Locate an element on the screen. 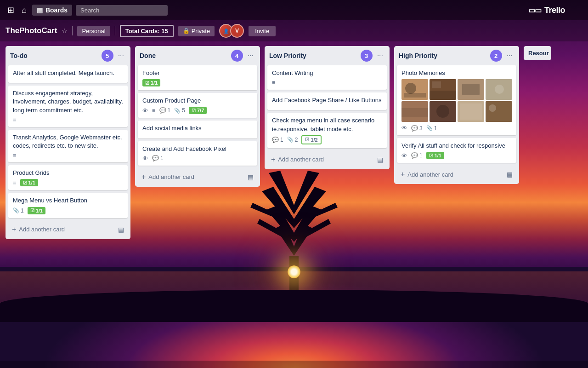  card: Add Facebook Page Share / Like Buttons is located at coordinates (327, 101).